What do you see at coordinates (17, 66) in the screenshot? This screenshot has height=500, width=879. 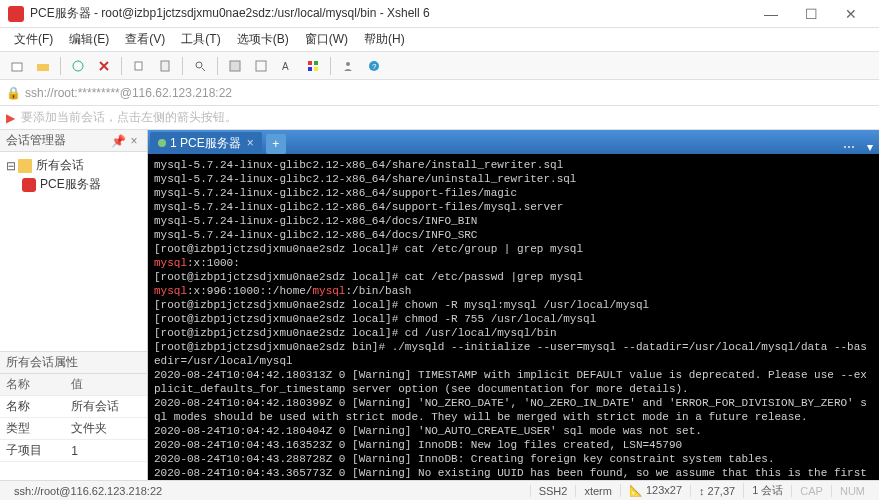 I see `new-session-button` at bounding box center [17, 66].